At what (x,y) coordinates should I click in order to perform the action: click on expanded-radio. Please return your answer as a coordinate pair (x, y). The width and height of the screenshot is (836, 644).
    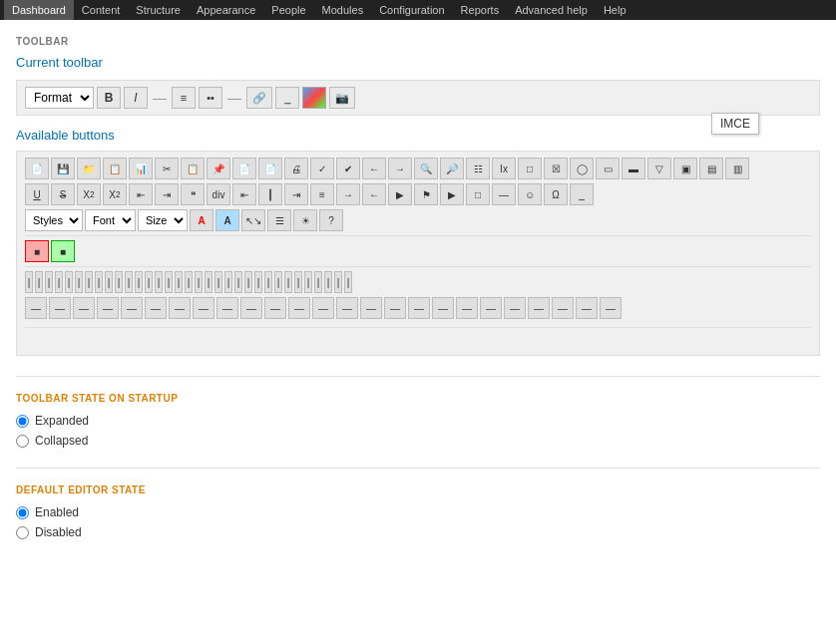
    Looking at the image, I should click on (22, 421).